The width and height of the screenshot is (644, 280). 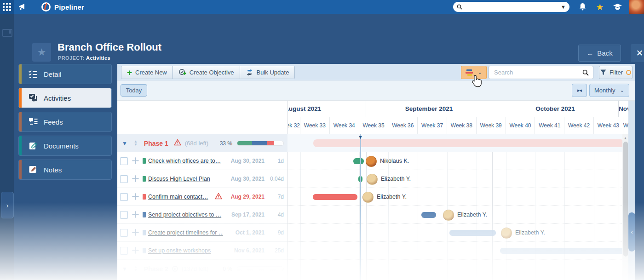 I want to click on sidebar-item-documents: Documents, so click(x=65, y=146).